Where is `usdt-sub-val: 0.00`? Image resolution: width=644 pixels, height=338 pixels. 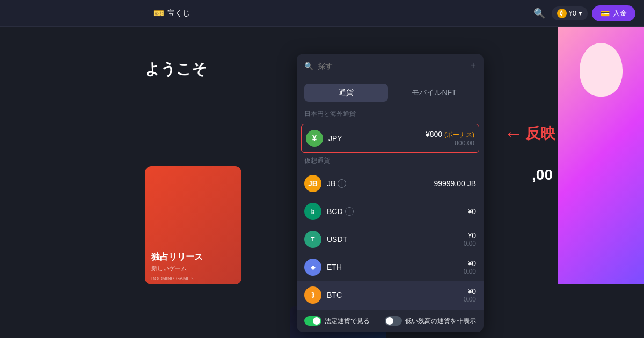 usdt-sub-val: 0.00 is located at coordinates (470, 244).